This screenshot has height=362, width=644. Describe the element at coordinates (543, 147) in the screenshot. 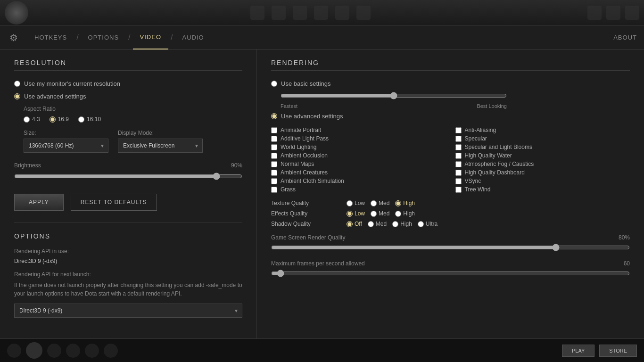

I see `checkbox-specular-light-blooms: Specular and Light Blooms` at that location.